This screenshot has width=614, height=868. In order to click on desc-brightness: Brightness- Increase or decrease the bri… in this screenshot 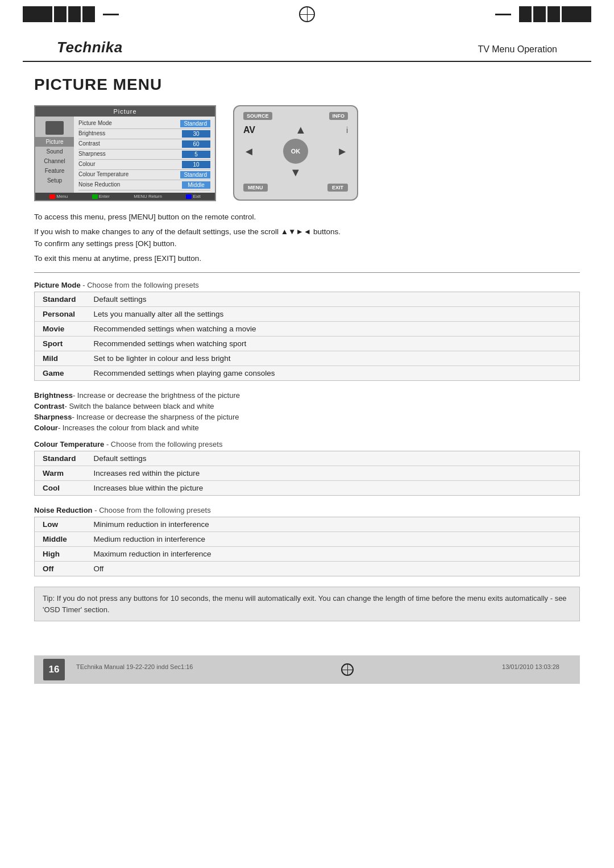, I will do `click(307, 396)`.